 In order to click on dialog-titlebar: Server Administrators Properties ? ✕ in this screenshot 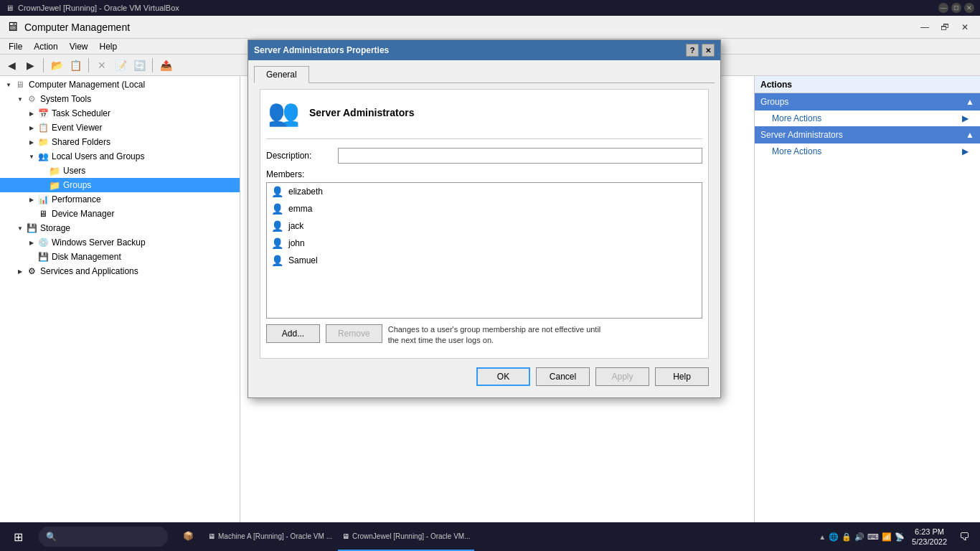, I will do `click(484, 50)`.